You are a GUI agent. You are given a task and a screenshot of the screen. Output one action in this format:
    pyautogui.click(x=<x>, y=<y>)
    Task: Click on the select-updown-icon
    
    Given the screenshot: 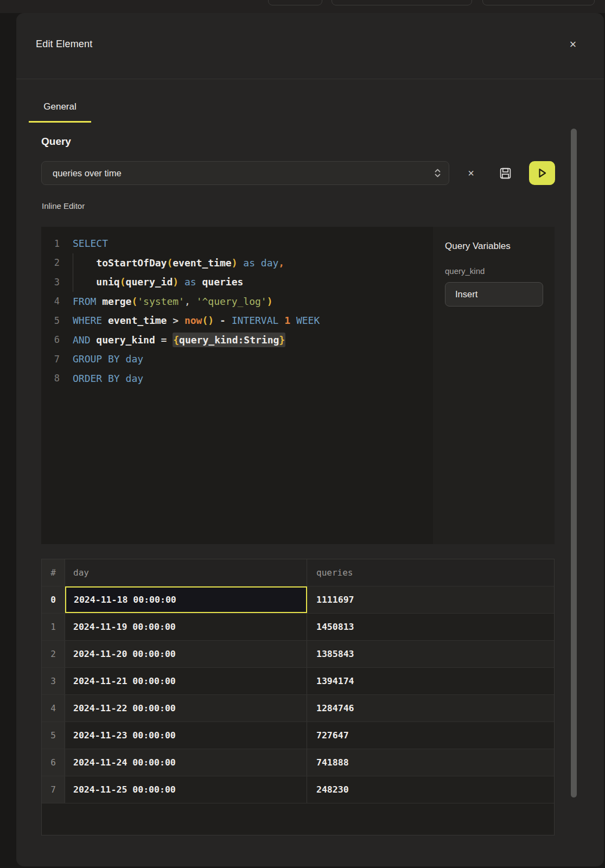 What is the action you would take?
    pyautogui.click(x=437, y=173)
    